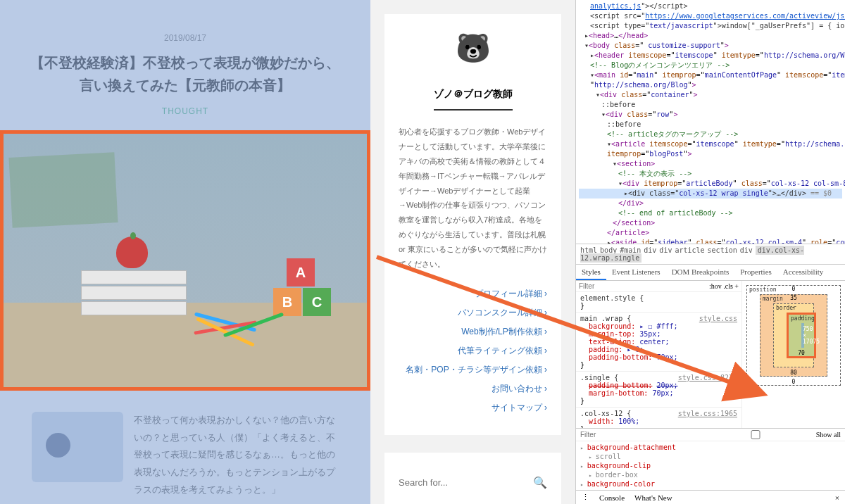 The width and height of the screenshot is (845, 504). I want to click on breadcrumb-path: htmlbody#maindivdivarticlesectiondivdiv.…, so click(711, 253).